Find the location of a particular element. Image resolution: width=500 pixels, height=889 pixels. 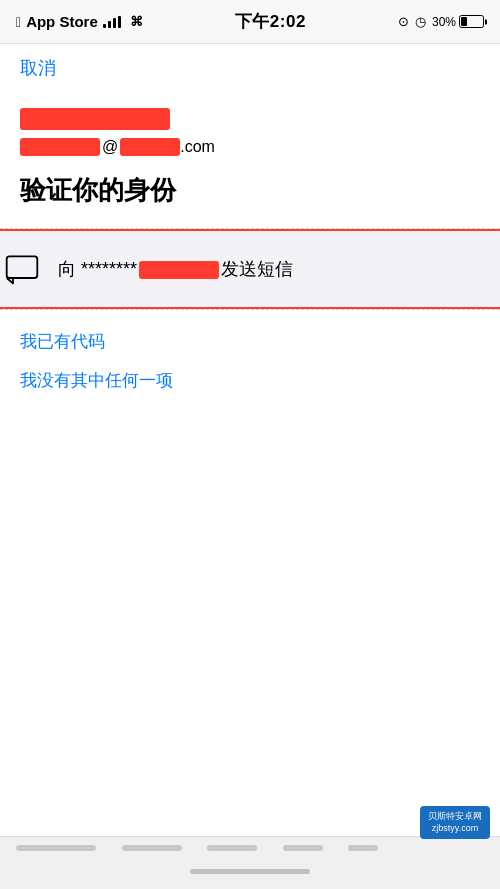

verify-title: 验证你的身份 is located at coordinates (250, 191).